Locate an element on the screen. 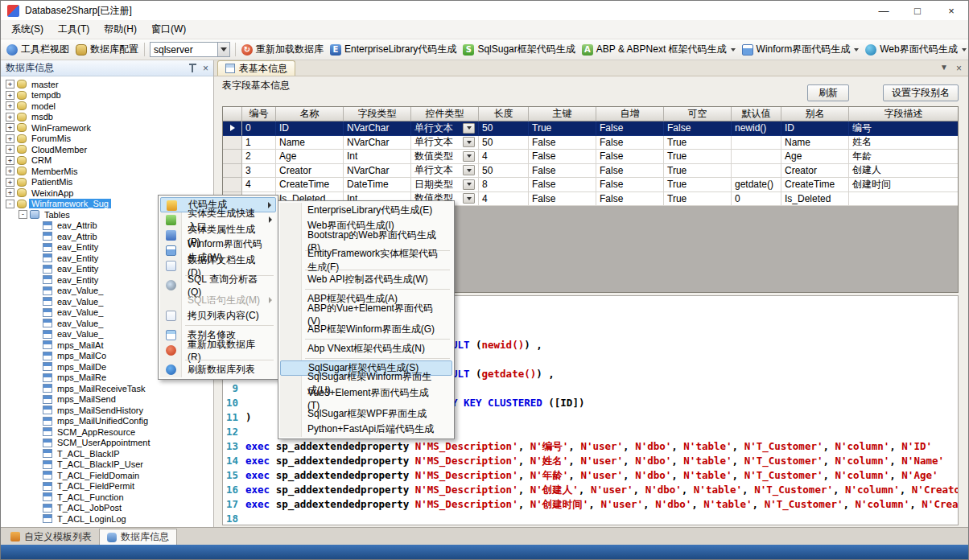  dock-tab-template-list: 自定义模板列表 is located at coordinates (52, 537).